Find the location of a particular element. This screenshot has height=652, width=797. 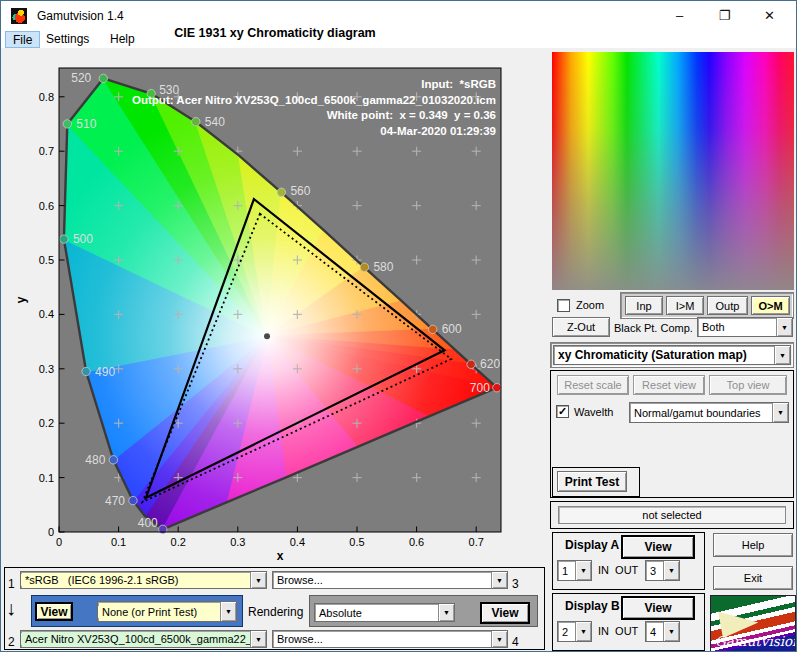

chart-annotation-3: 04-Mar-2020 01:29:39 is located at coordinates (438, 131).